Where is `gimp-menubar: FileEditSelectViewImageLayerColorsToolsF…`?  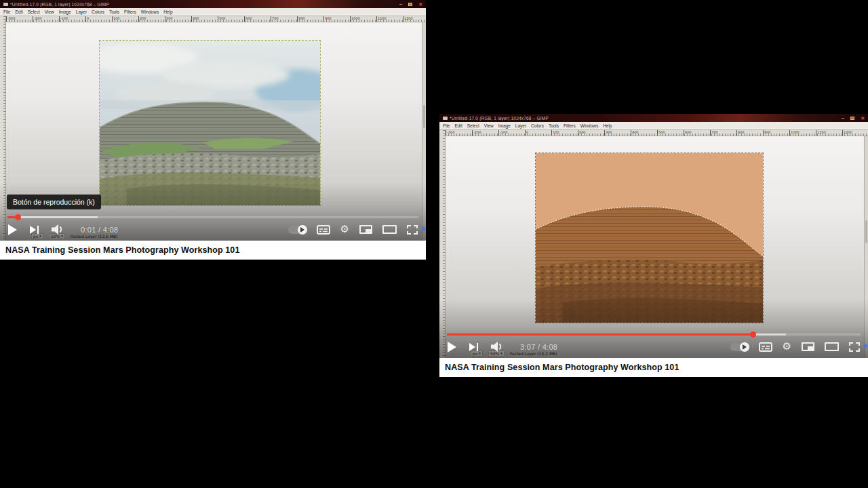 gimp-menubar: FileEditSelectViewImageLayerColorsToolsF… is located at coordinates (213, 12).